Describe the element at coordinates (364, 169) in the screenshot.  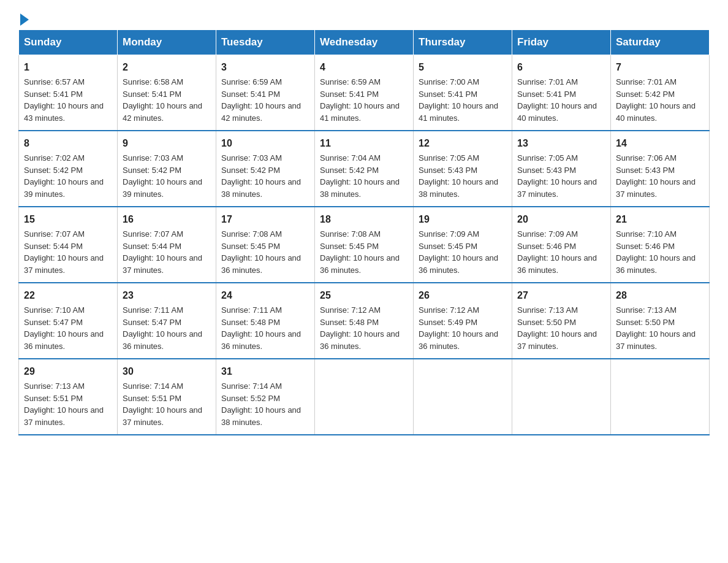
I see `calendar-cell: 11Sunrise: 7:04 AMSunset: 5:42 PMDayligh…` at that location.